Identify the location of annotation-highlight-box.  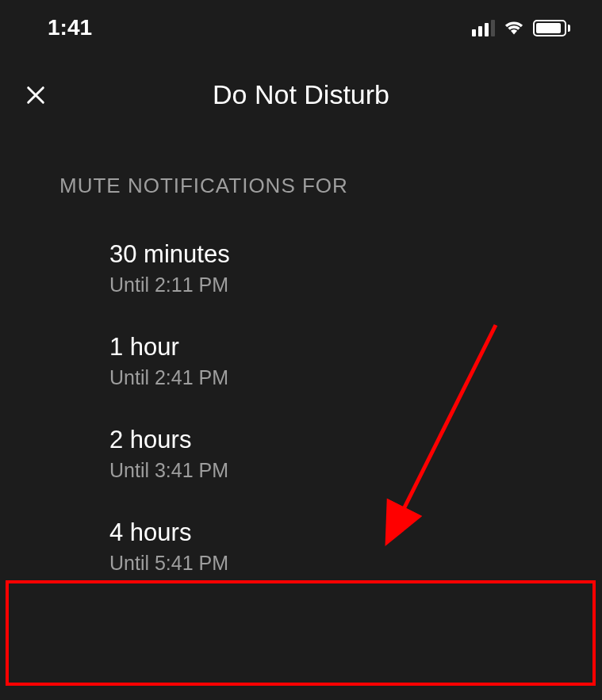
(301, 633).